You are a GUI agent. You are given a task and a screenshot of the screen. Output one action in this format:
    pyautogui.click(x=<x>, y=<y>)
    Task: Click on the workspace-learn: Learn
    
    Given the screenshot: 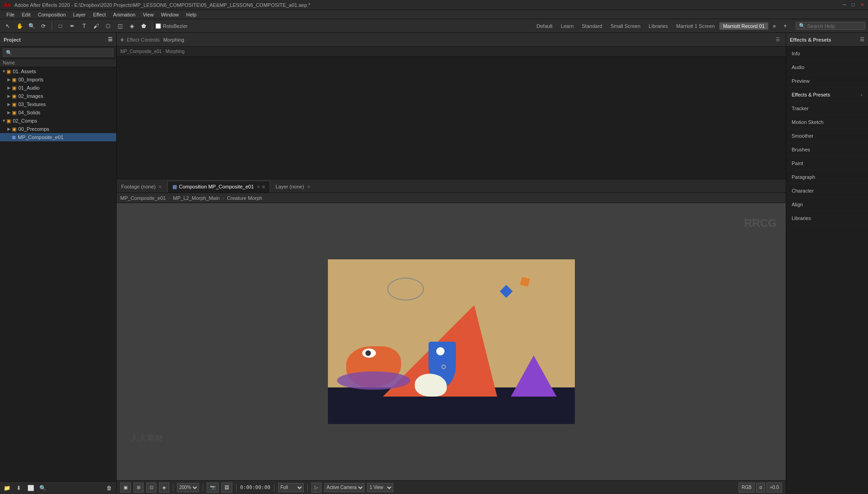 What is the action you would take?
    pyautogui.click(x=567, y=26)
    